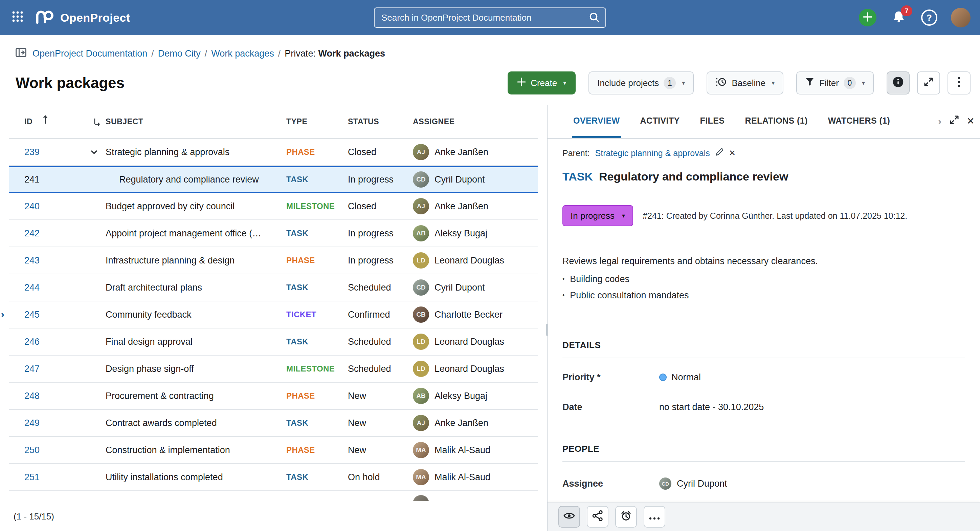 The height and width of the screenshot is (531, 980). What do you see at coordinates (273, 234) in the screenshot?
I see `table-row-242: 242Appoint project management office (…T…` at bounding box center [273, 234].